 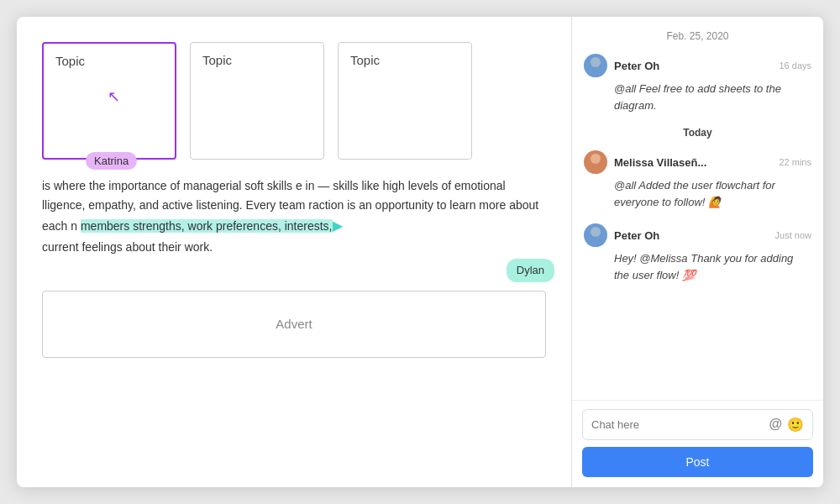 What do you see at coordinates (680, 425) in the screenshot?
I see `chat-input` at bounding box center [680, 425].